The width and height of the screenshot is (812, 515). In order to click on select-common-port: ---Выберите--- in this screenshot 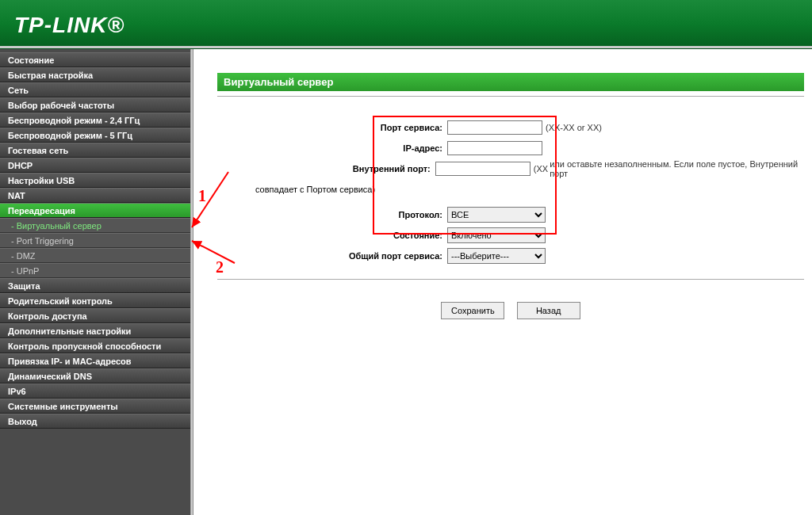, I will do `click(496, 256)`.